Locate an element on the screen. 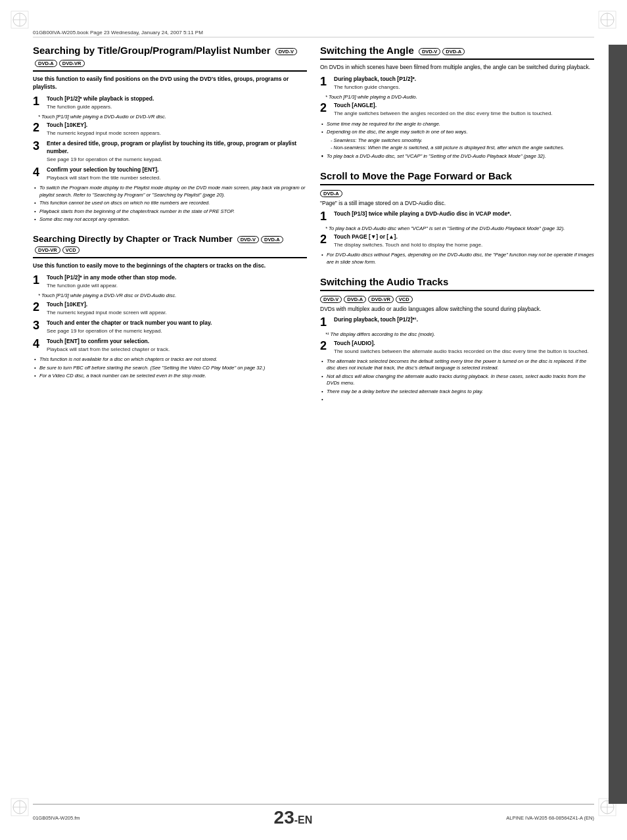 The height and width of the screenshot is (840, 627). step-2-2: 2 Touch [10KEY]. The numeric keypad inpu… is located at coordinates (170, 309).